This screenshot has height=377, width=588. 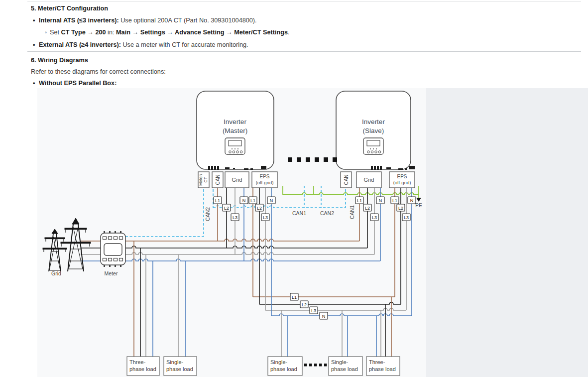 What do you see at coordinates (351, 194) in the screenshot?
I see `wire-run-pe` at bounding box center [351, 194].